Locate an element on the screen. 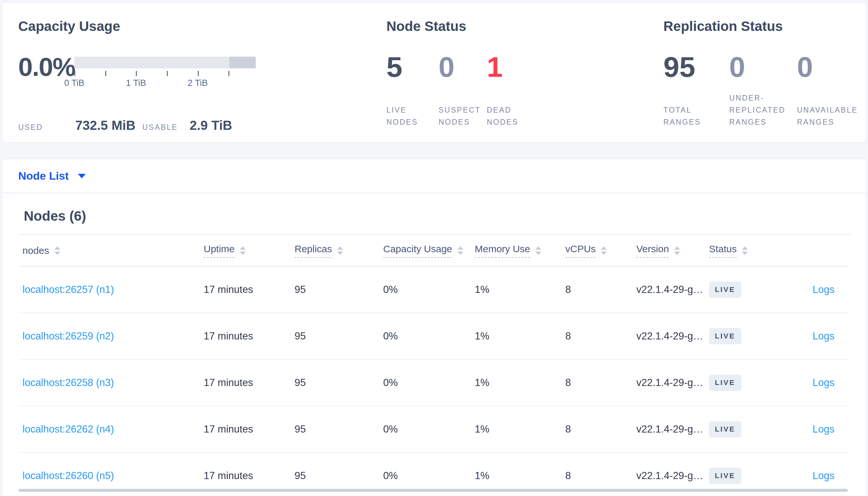 Image resolution: width=868 pixels, height=496 pixels. column-header-uptime: Uptime is located at coordinates (225, 251).